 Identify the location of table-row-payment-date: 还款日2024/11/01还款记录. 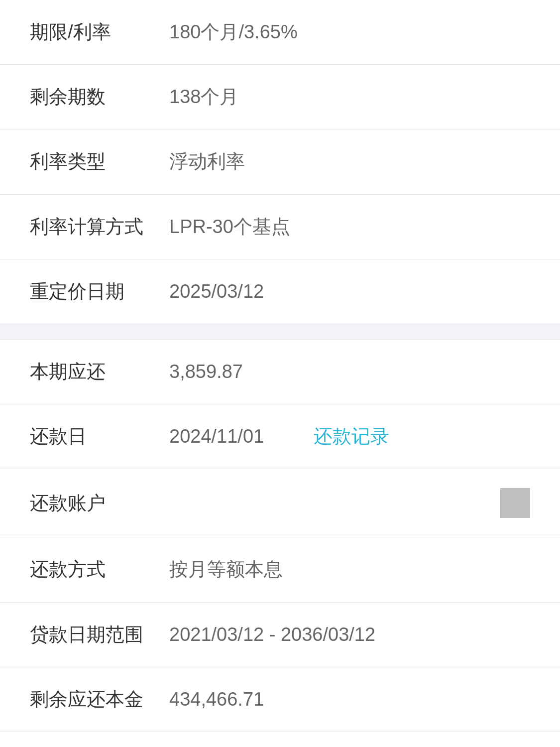
(280, 437).